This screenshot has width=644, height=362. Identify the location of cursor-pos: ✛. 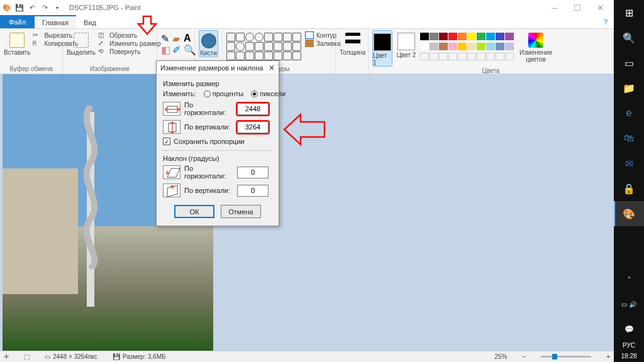
(6, 357).